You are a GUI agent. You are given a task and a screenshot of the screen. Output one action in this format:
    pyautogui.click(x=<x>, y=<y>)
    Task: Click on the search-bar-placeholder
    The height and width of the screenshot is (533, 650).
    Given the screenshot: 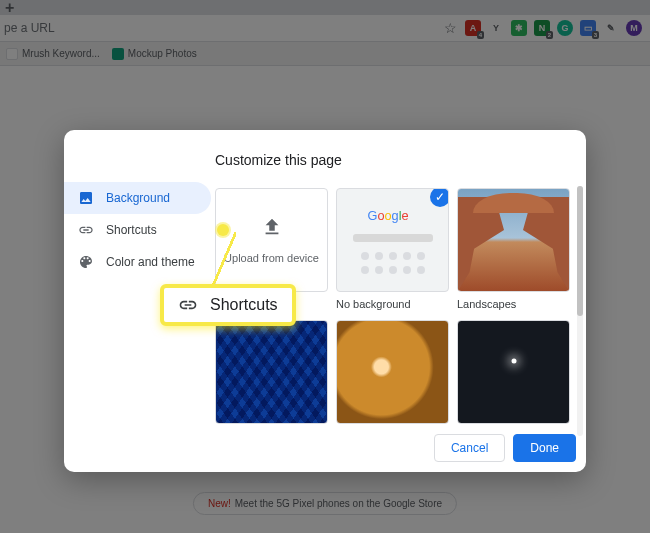 What is the action you would take?
    pyautogui.click(x=393, y=238)
    